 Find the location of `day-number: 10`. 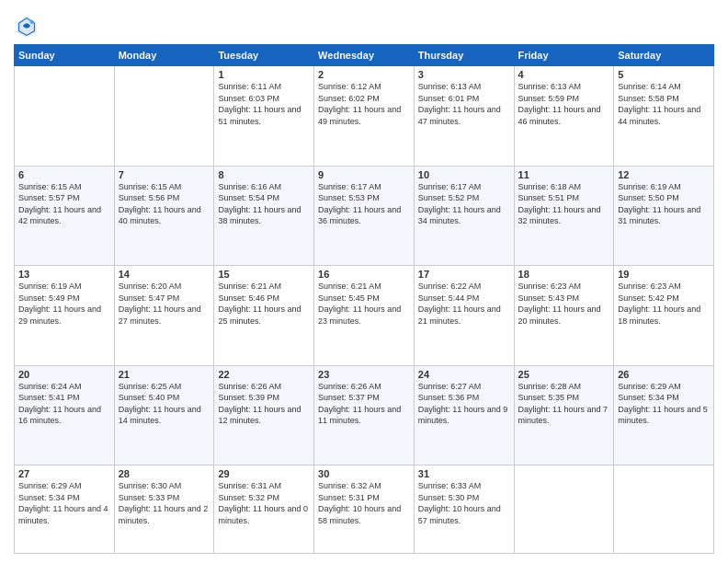

day-number: 10 is located at coordinates (464, 175).